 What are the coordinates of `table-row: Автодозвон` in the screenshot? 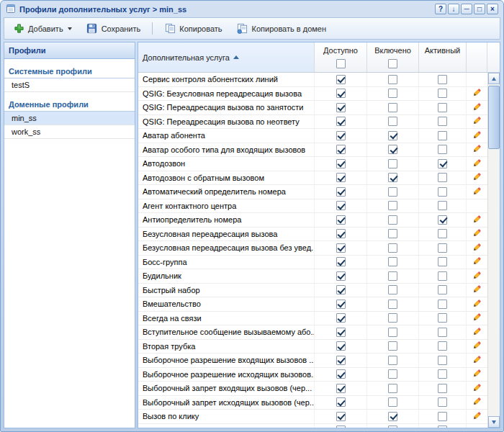 It's located at (312, 164).